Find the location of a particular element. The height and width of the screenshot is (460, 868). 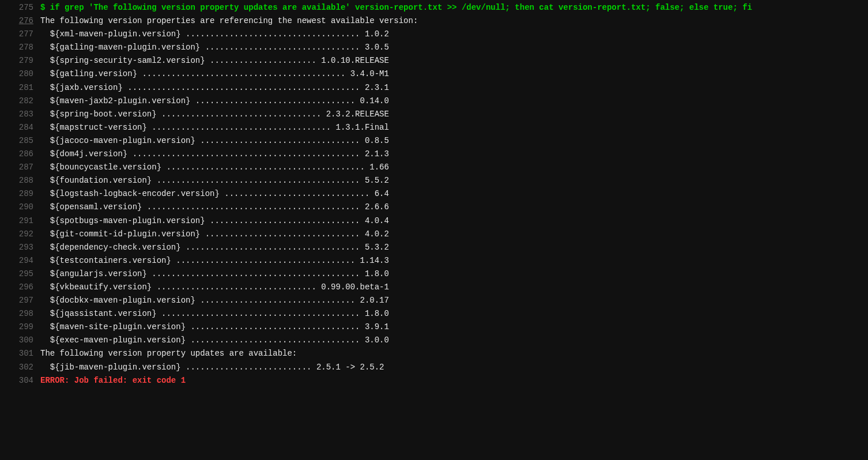

line-content: ${opensaml.version} ....................… is located at coordinates (454, 208).